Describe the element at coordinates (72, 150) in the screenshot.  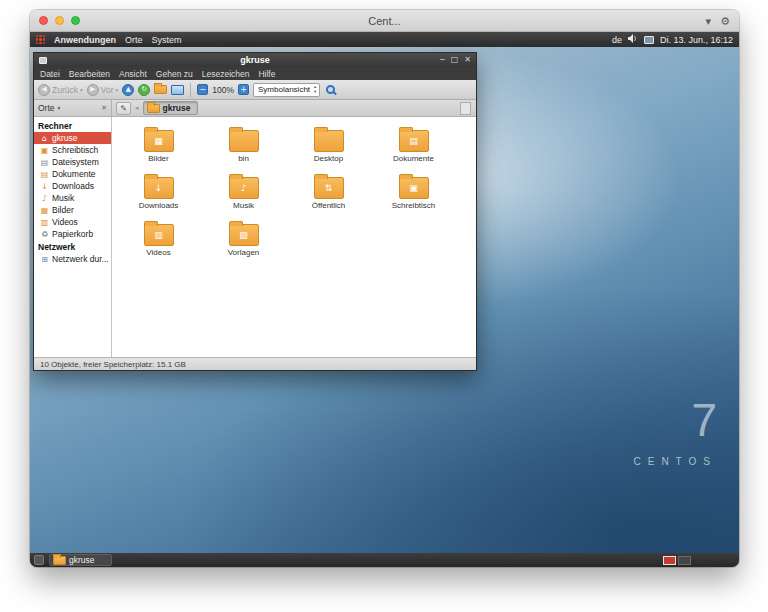
I see `sidebar-item-schreibtisch: ▣ Schreibtisch` at that location.